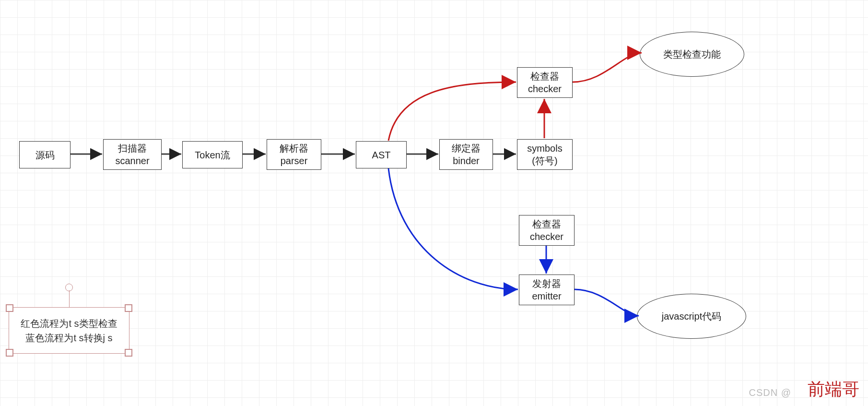 Image resolution: width=868 pixels, height=406 pixels. I want to click on node-label: 源码, so click(45, 155).